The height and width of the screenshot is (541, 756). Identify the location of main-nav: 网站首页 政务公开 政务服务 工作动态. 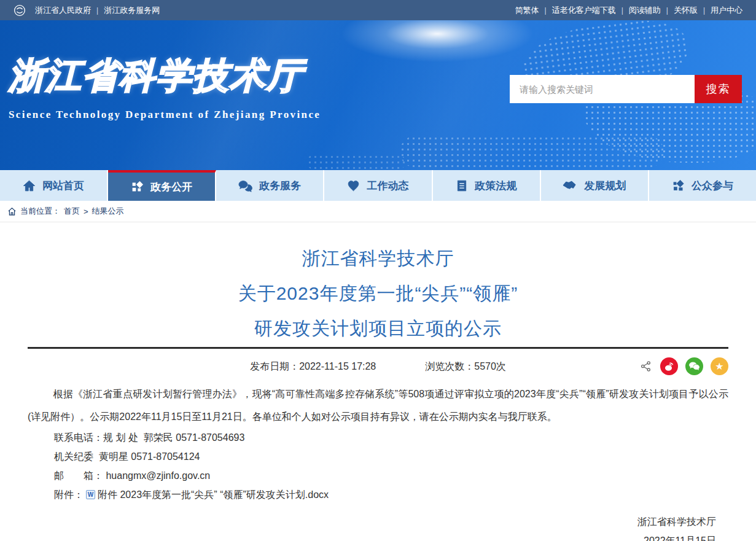
(378, 185).